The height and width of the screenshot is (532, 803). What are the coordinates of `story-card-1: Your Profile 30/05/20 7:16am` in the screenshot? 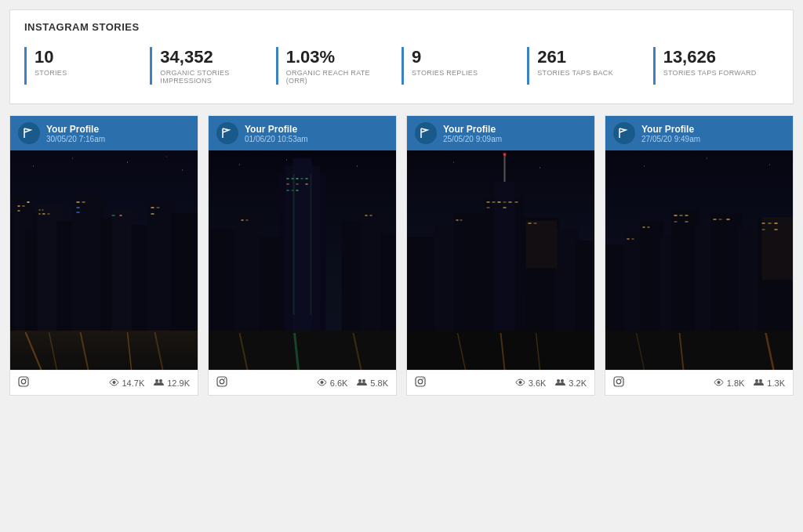 It's located at (104, 255).